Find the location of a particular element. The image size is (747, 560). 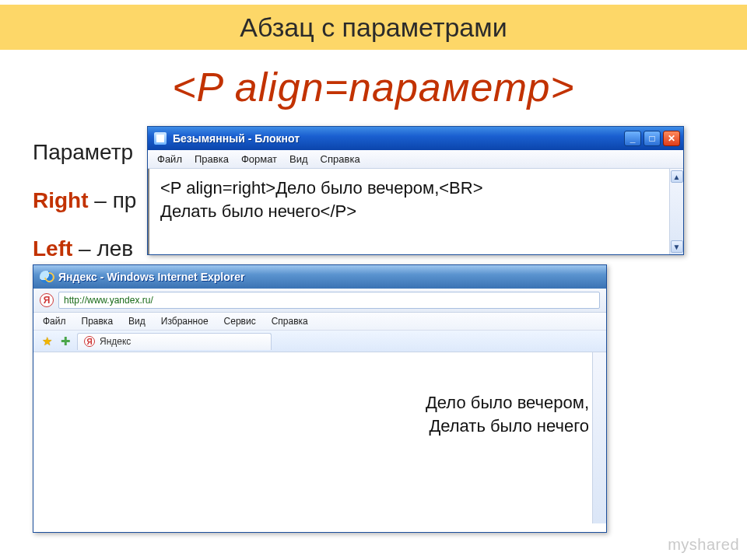

address-bar: http://www.yandex.ru/ is located at coordinates (329, 300).